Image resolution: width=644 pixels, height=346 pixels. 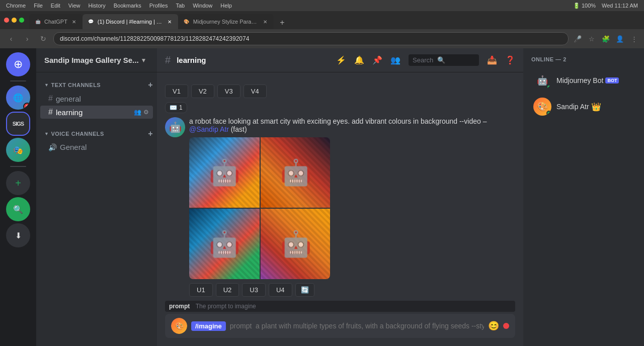 What do you see at coordinates (612, 80) in the screenshot?
I see `bot-badge: BOT` at bounding box center [612, 80].